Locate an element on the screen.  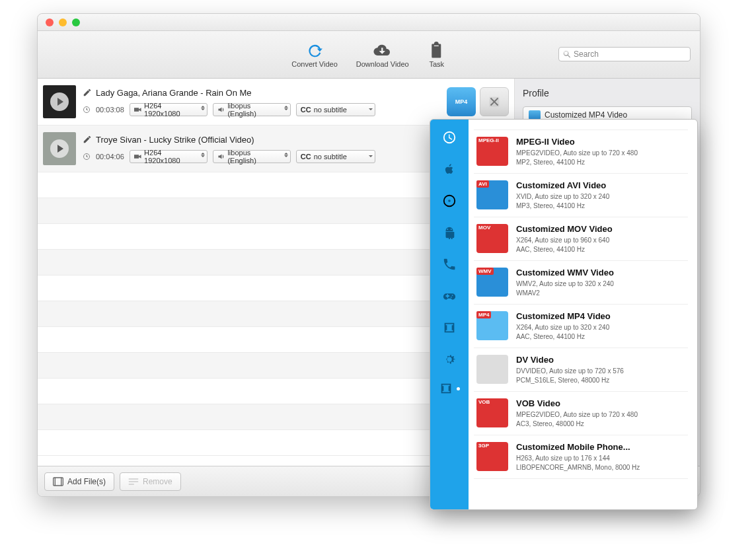
profile-option: 3GP Customized Mobile Phone... H263, Aut… is located at coordinates (581, 457).